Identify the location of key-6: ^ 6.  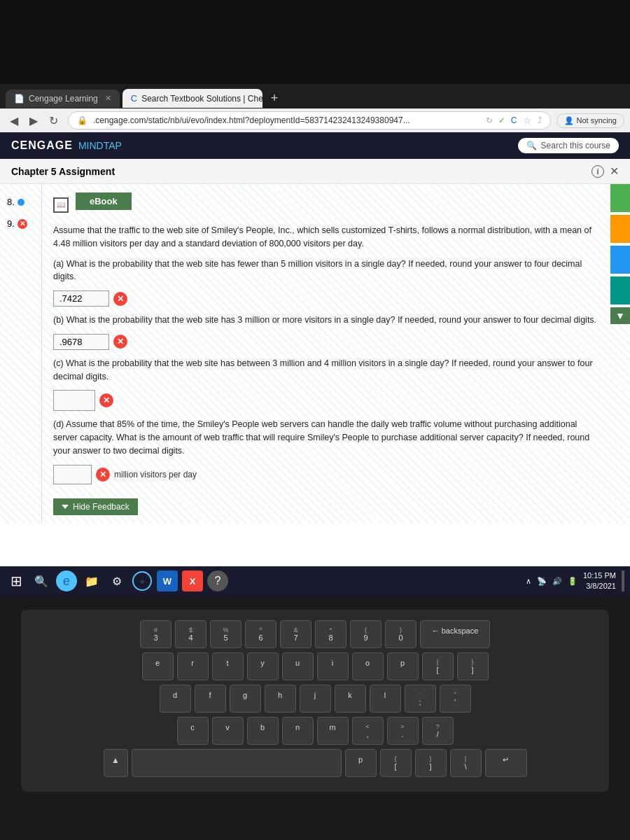
(260, 634).